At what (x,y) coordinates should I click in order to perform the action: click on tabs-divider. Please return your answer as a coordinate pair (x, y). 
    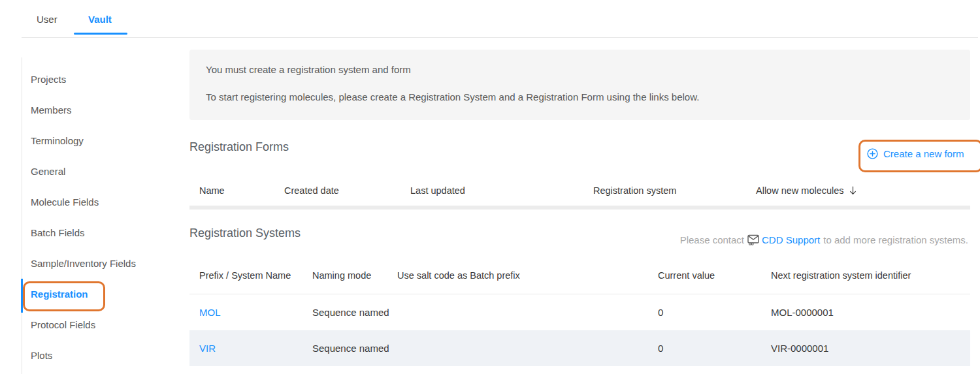
    Looking at the image, I should click on (500, 38).